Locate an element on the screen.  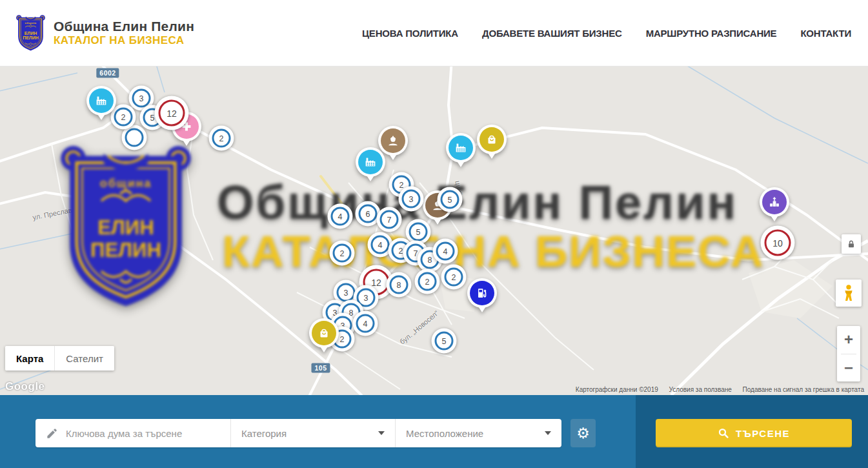
cluster-count: 10 is located at coordinates (778, 243).